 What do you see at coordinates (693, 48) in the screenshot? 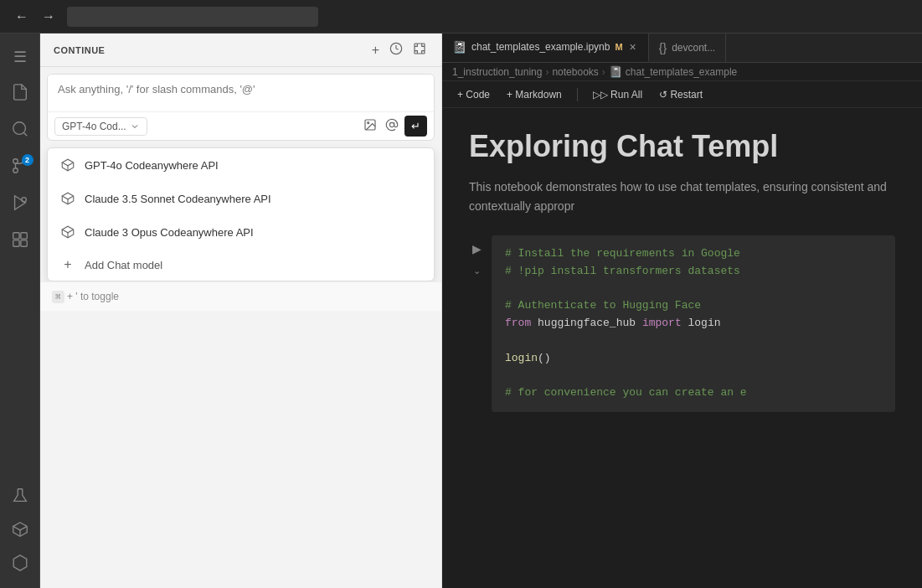
I see `devcon-tab-label: devcont...` at bounding box center [693, 48].